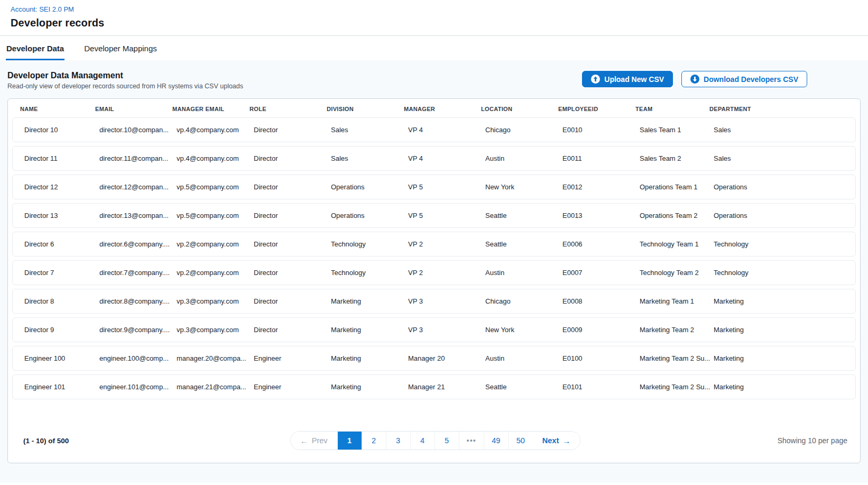  I want to click on cell-email: director.7@company...., so click(138, 273).